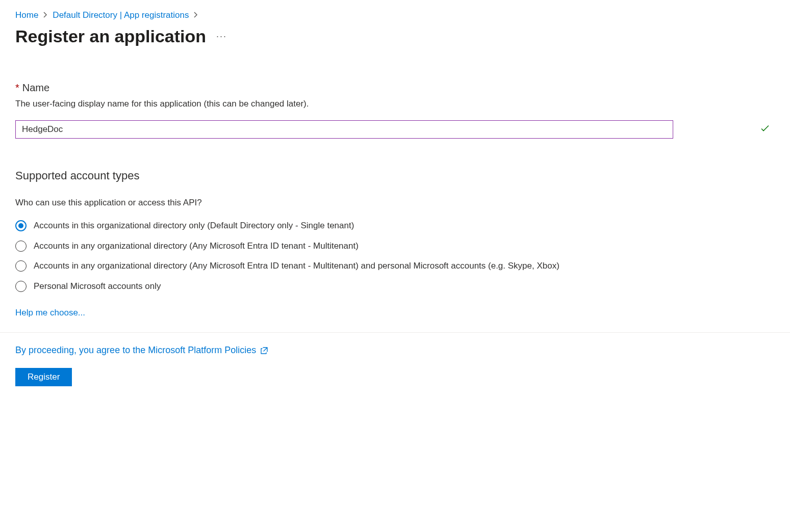 This screenshot has height=532, width=790. What do you see at coordinates (36, 88) in the screenshot?
I see `name-label-text: Name` at bounding box center [36, 88].